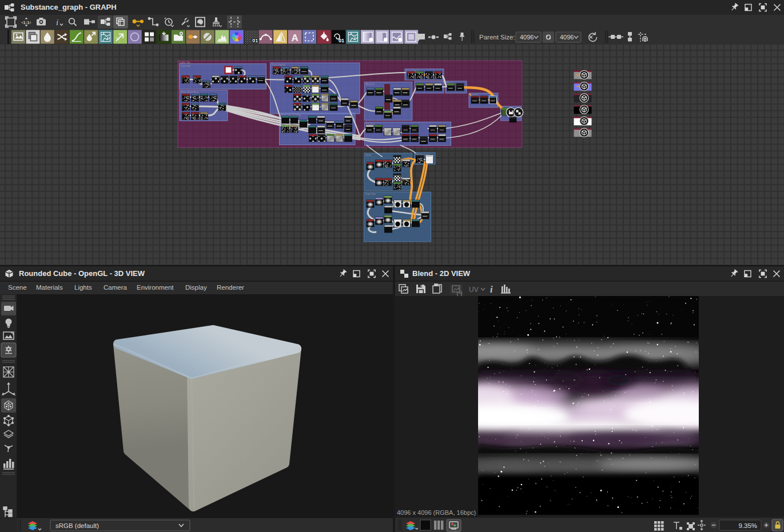 The height and width of the screenshot is (532, 784). Describe the element at coordinates (186, 66) in the screenshot. I see `svg-text: Overcast` at that location.